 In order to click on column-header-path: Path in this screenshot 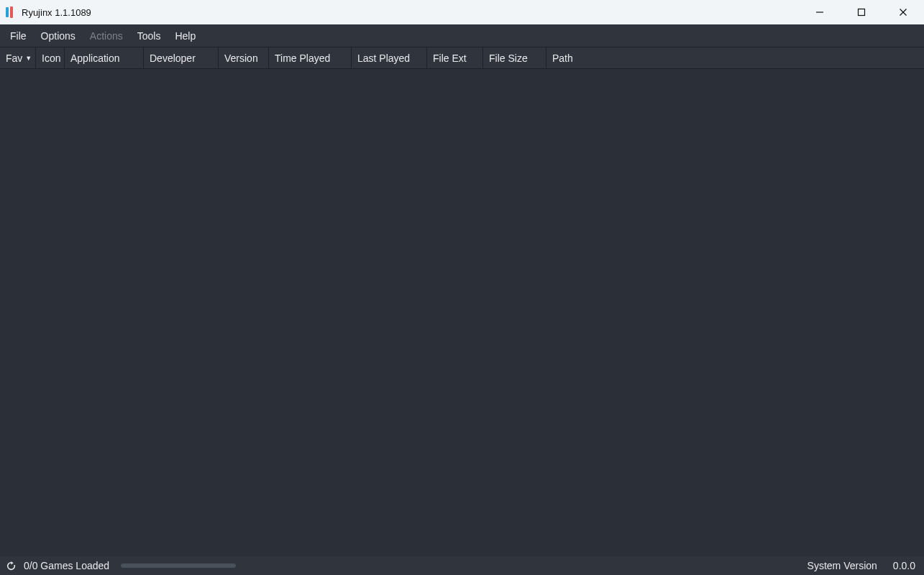, I will do `click(735, 58)`.